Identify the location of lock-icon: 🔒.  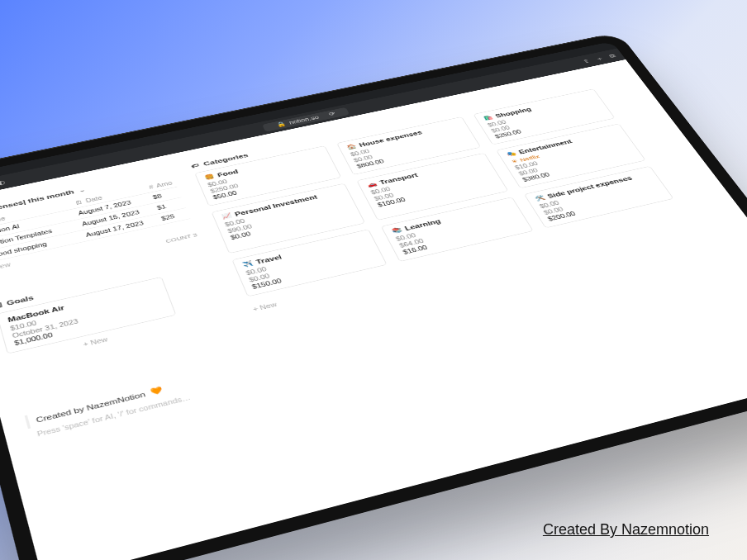
(281, 124).